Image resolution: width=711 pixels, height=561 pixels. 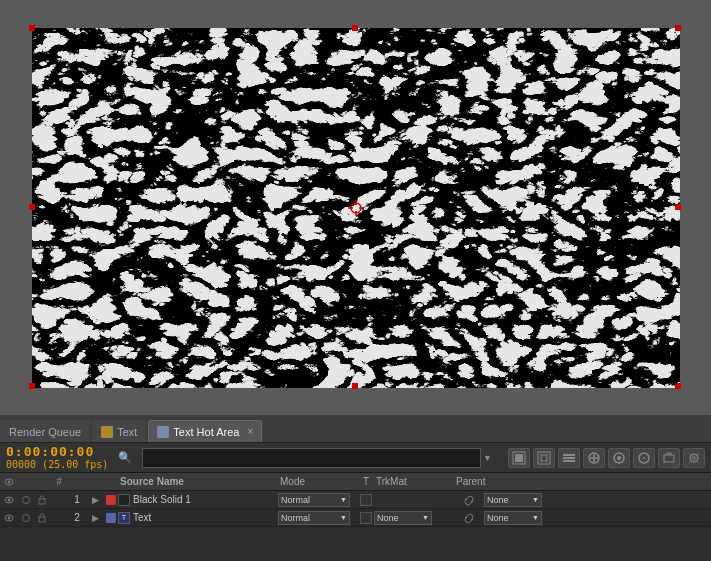 What do you see at coordinates (162, 500) in the screenshot?
I see `layer-1-name-label: Black Solid 1` at bounding box center [162, 500].